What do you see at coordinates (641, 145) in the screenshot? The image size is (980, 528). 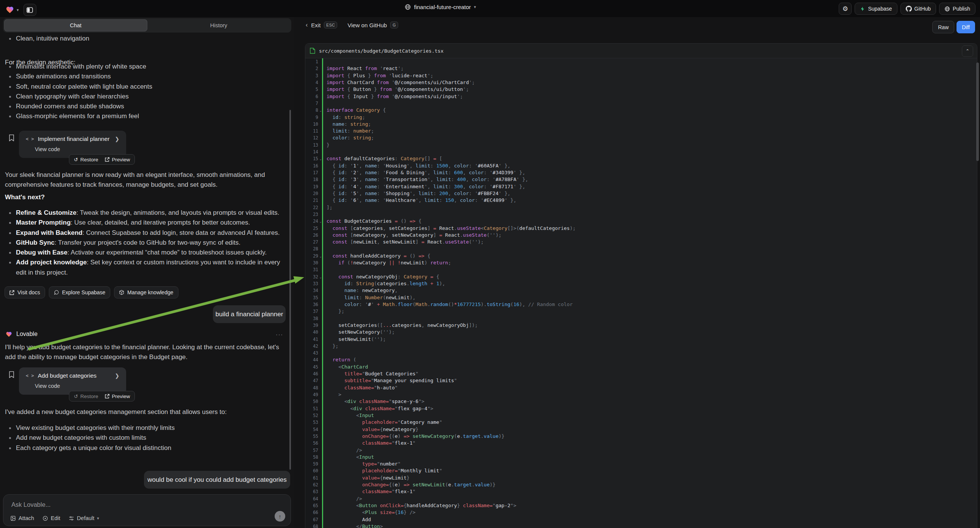 I see `code-line: 13}` at bounding box center [641, 145].